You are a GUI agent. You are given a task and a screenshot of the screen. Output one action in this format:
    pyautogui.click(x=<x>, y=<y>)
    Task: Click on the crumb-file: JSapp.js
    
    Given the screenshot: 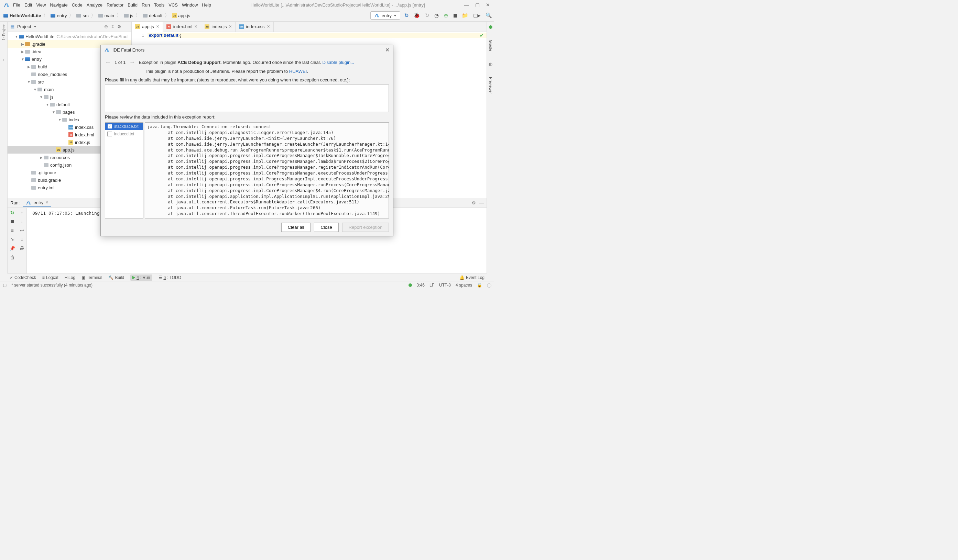 What is the action you would take?
    pyautogui.click(x=181, y=16)
    